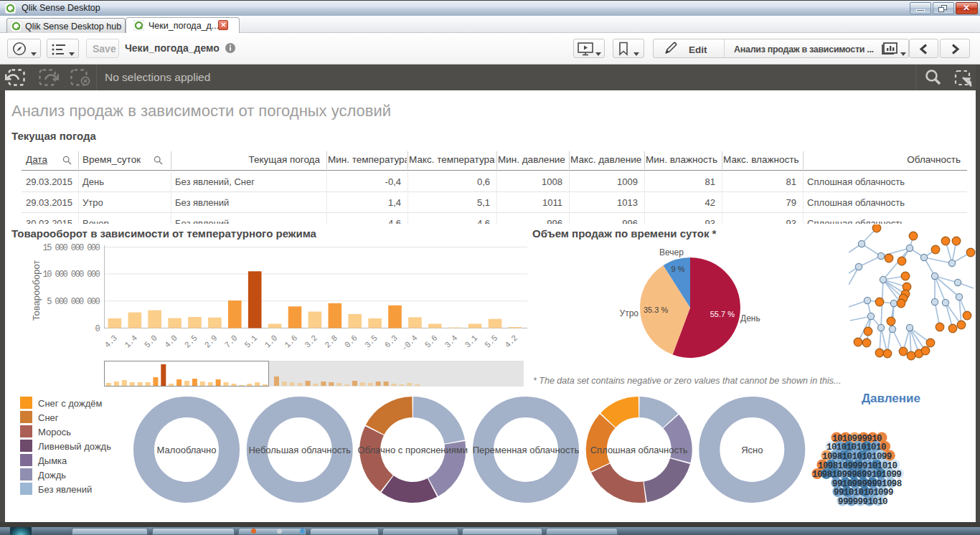 This screenshot has height=535, width=980. Describe the element at coordinates (656, 310) in the screenshot. I see `svg-text: 35.3 %` at that location.